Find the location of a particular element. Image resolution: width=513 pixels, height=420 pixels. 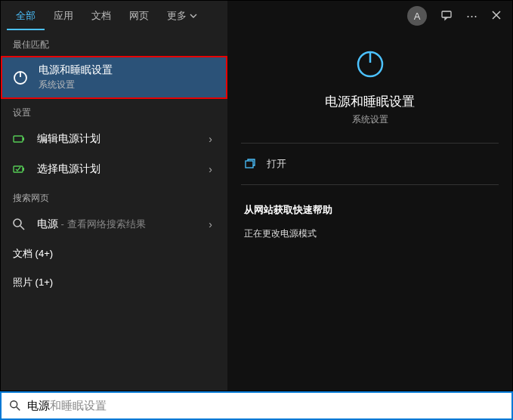

web-search-text: 电源 - 查看网络搜索结果 is located at coordinates (91, 224).